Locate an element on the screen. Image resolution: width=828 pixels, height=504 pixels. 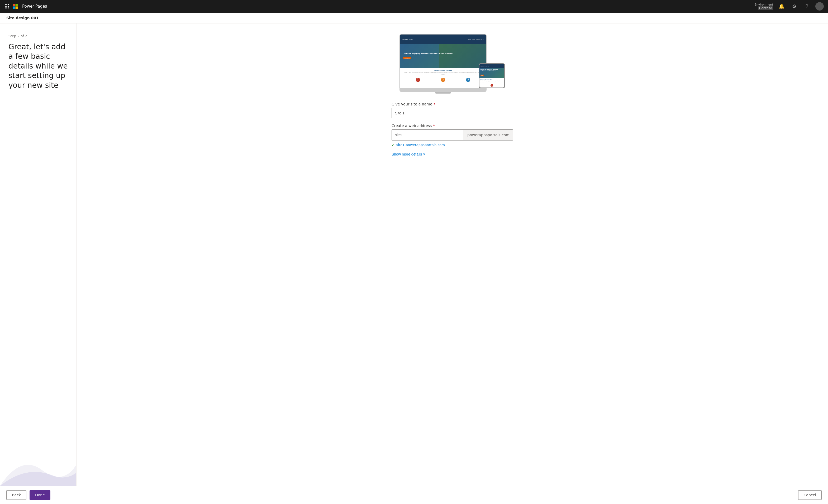
sidebar-heading: Great, let's add a few basic details whi… is located at coordinates (38, 66).